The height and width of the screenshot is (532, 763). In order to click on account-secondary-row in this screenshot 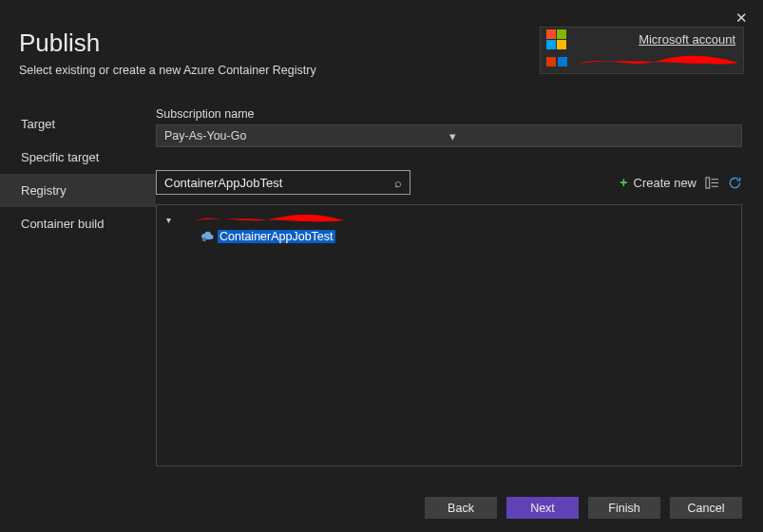, I will do `click(642, 62)`.